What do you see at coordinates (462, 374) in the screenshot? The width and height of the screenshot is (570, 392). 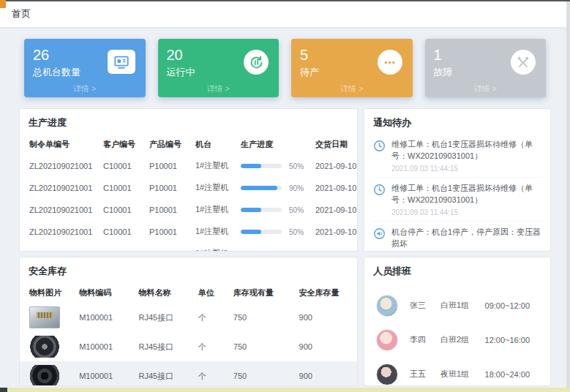 I see `staff-shift: 夜班1组` at bounding box center [462, 374].